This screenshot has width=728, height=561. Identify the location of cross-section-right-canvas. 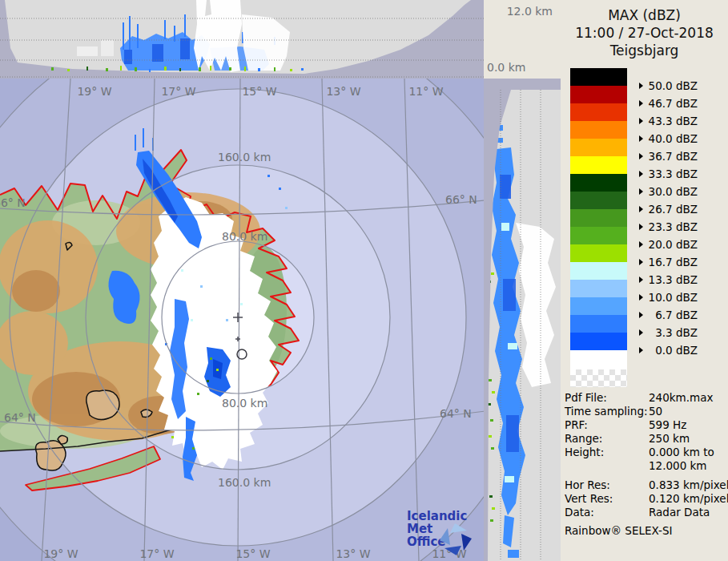
(522, 320).